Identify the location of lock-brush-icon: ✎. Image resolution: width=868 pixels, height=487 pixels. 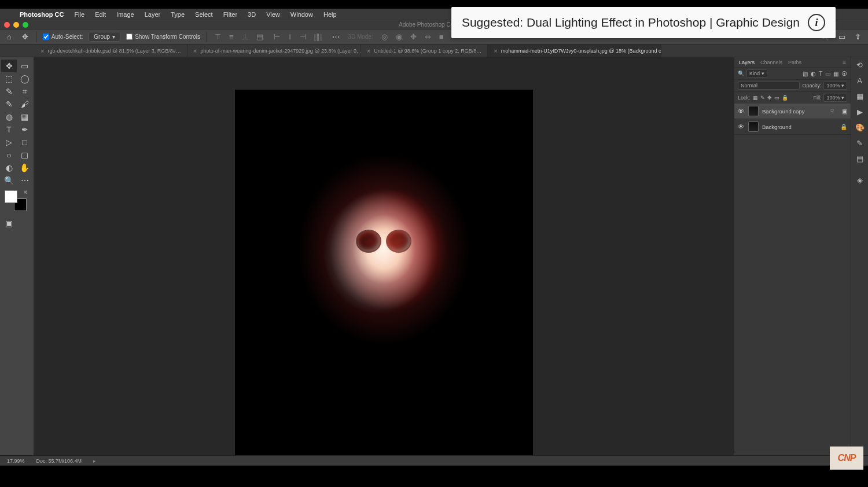
(763, 98).